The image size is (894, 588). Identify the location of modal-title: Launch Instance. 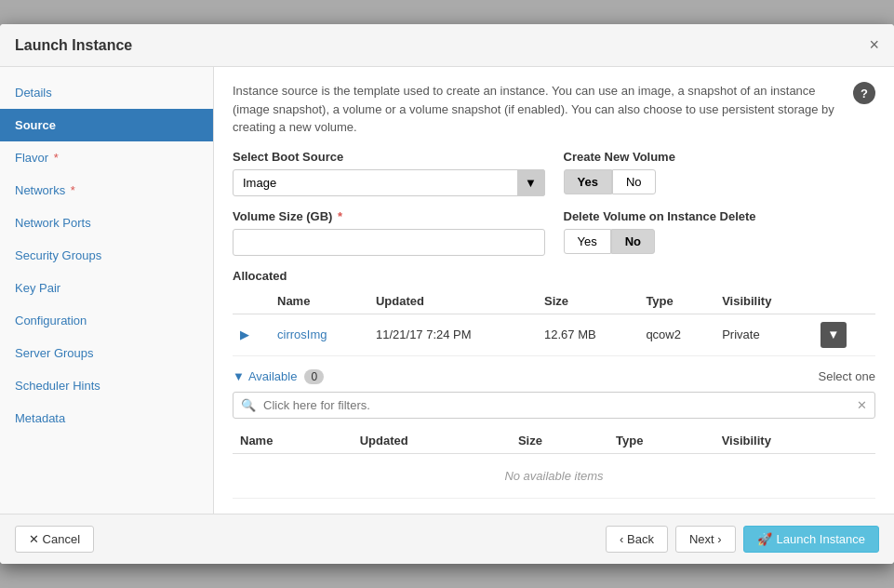
(73, 46).